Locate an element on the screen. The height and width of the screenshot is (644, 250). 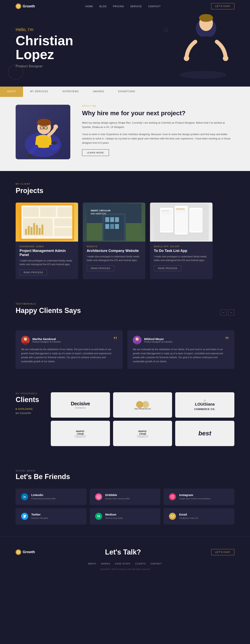
decisive-text: Decisive is located at coordinates (80, 404).